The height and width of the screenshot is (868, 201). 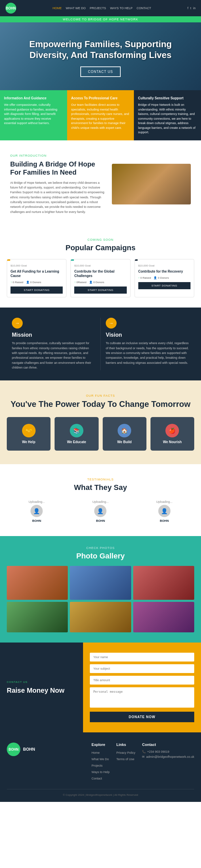 What do you see at coordinates (100, 762) in the screenshot?
I see `footer-explore-col: Explore Home What We Do Projects Ways to…` at bounding box center [100, 762].